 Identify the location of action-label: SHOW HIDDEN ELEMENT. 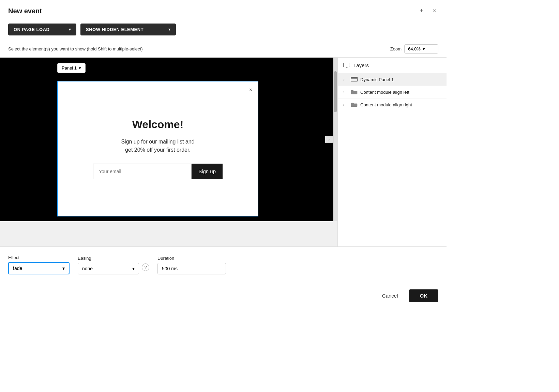
(115, 29).